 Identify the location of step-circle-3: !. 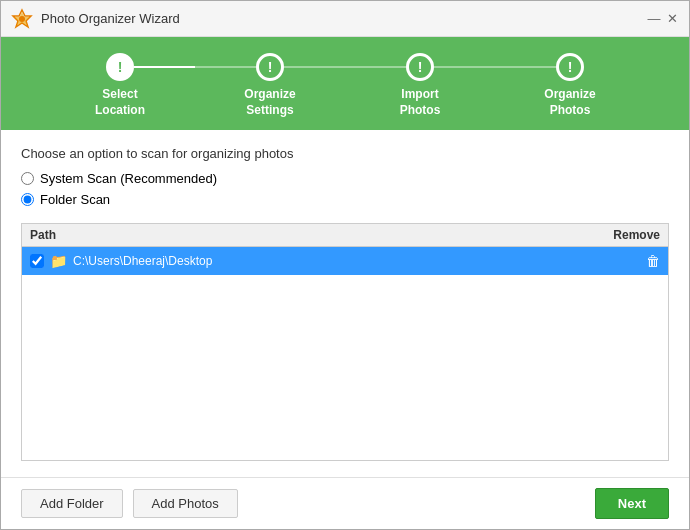
(420, 67).